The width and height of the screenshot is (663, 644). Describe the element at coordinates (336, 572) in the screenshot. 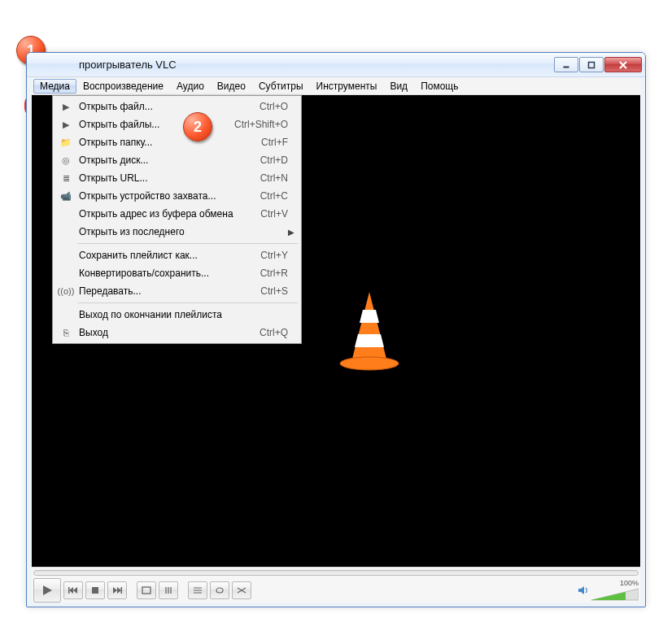

I see `seek-track` at that location.